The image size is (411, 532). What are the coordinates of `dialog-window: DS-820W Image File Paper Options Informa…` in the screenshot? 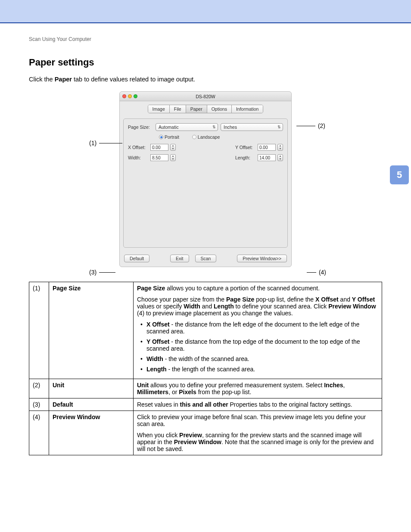 It's located at (206, 179).